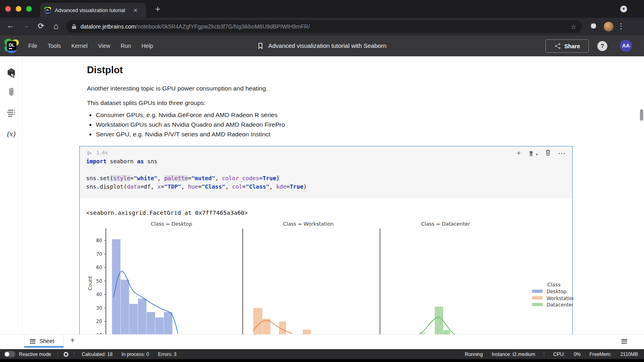 This screenshot has height=362, width=644. I want to click on freemem-value: 2110MB, so click(629, 354).